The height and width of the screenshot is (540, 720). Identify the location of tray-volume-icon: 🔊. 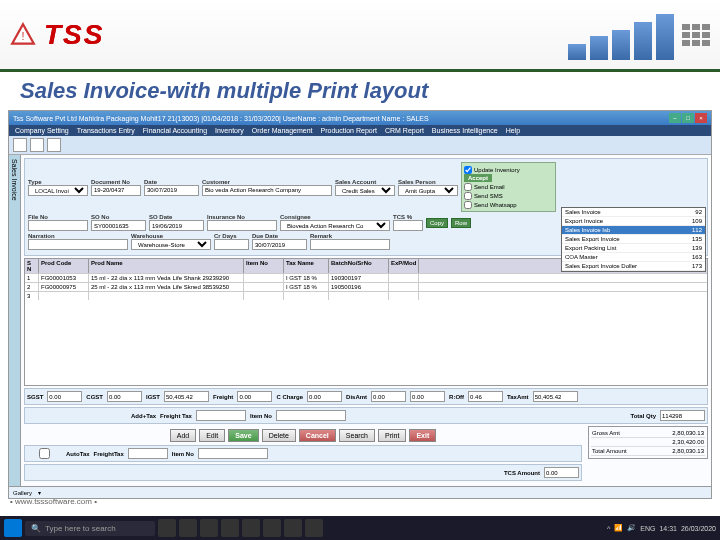
(632, 528).